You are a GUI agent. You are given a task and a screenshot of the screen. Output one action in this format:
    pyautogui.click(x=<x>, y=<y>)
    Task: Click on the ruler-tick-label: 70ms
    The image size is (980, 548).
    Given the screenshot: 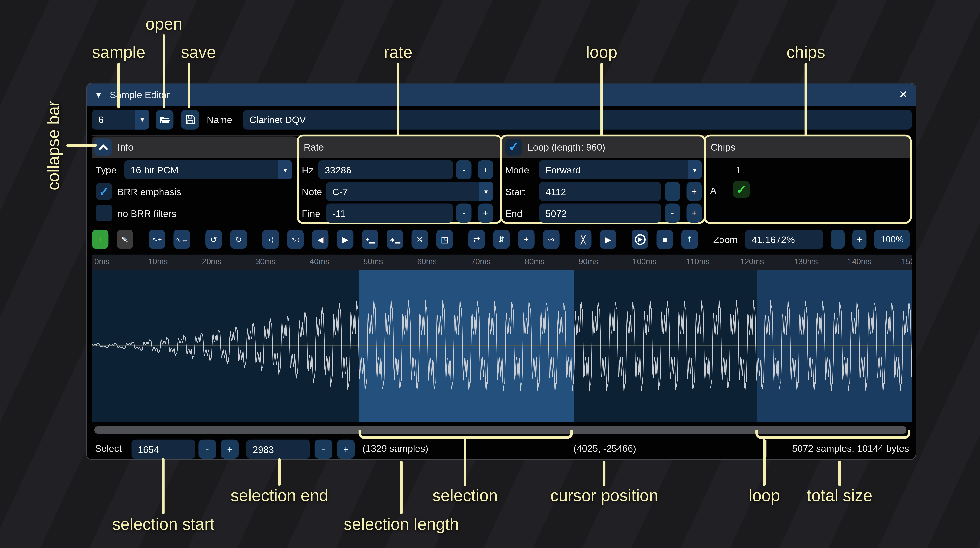 What is the action you would take?
    pyautogui.click(x=481, y=262)
    